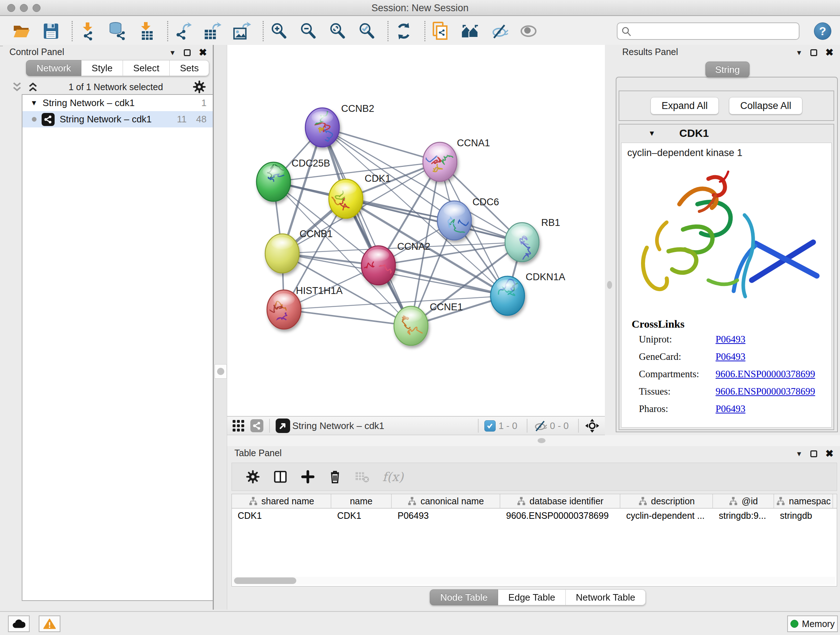 The width and height of the screenshot is (840, 635). What do you see at coordinates (147, 31) in the screenshot?
I see `import-table-icon` at bounding box center [147, 31].